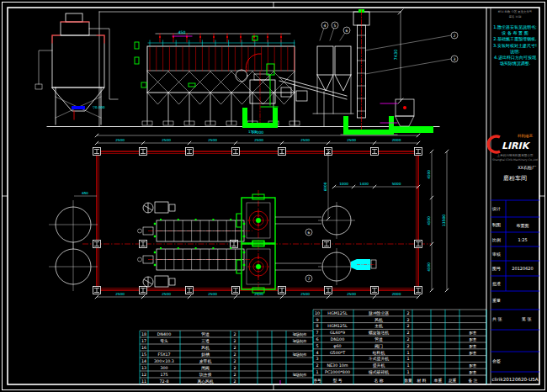  Describe the element at coordinates (163, 355) in the screenshot. I see `bom-cell: F5X17` at that location.